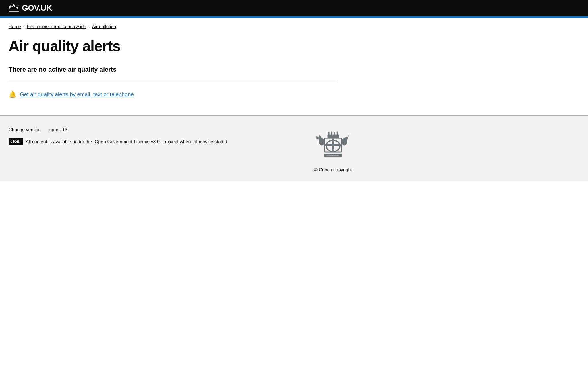 The height and width of the screenshot is (378, 588). I want to click on govuk-logo-text: GOV.UK, so click(37, 8).